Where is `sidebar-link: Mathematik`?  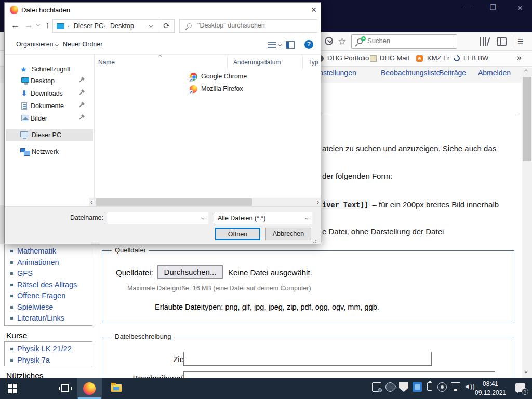
sidebar-link: Mathematik is located at coordinates (36, 251).